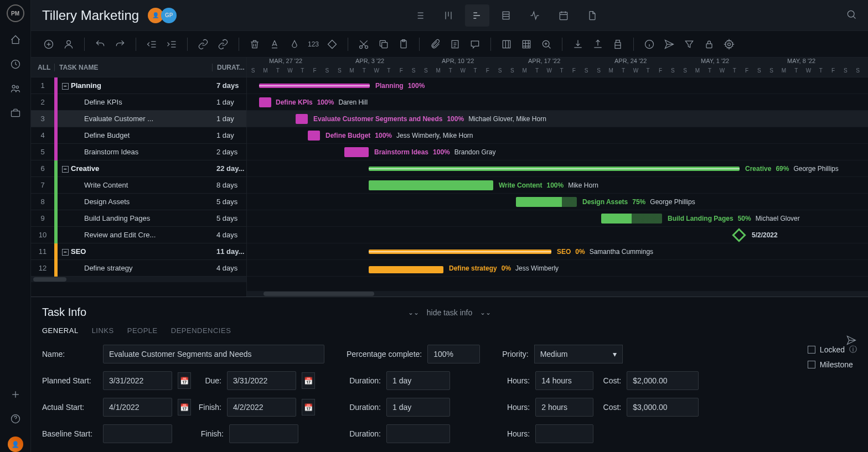 This screenshot has width=868, height=452. I want to click on link-icon, so click(203, 44).